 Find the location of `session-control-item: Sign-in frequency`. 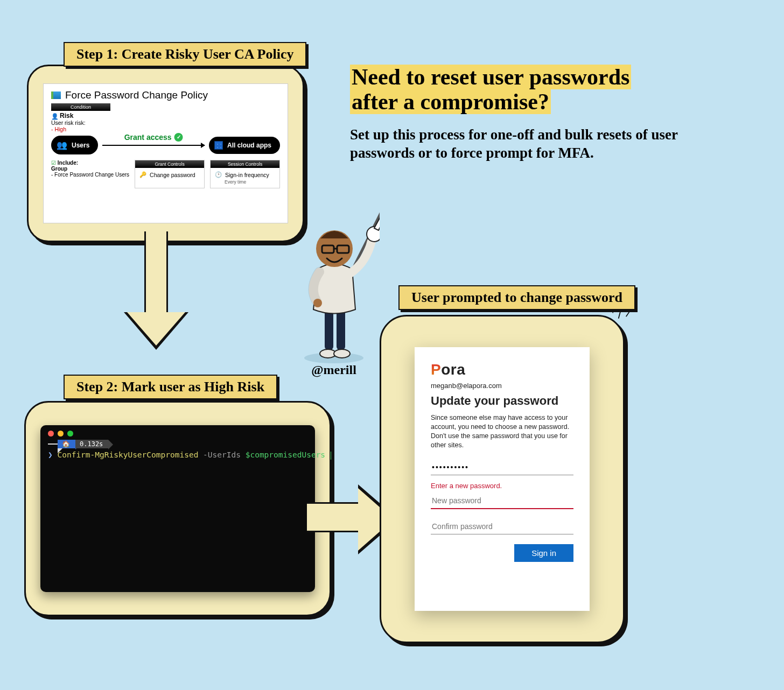

session-control-item: Sign-in frequency is located at coordinates (247, 175).